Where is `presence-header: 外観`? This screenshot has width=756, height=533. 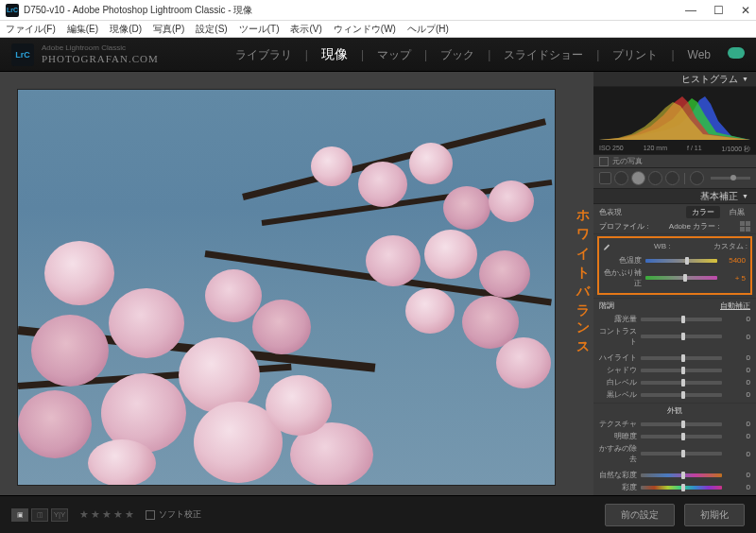
presence-header: 外観 is located at coordinates (675, 410).